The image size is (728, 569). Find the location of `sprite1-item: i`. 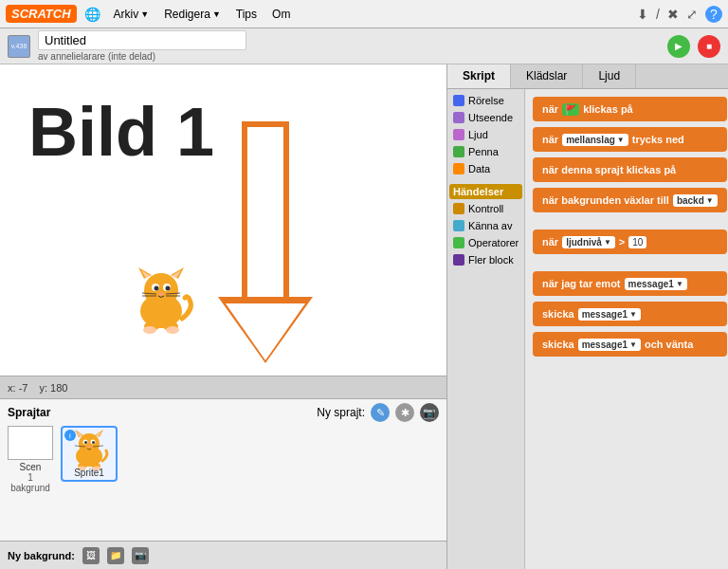

sprite1-item: i is located at coordinates (89, 453).